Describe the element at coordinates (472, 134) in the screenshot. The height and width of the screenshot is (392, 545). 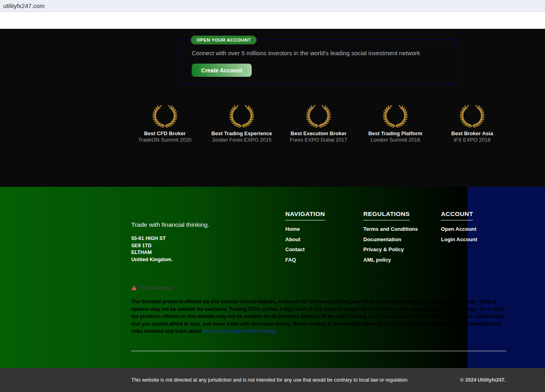
I see `award-title: Best Broker Asia` at that location.